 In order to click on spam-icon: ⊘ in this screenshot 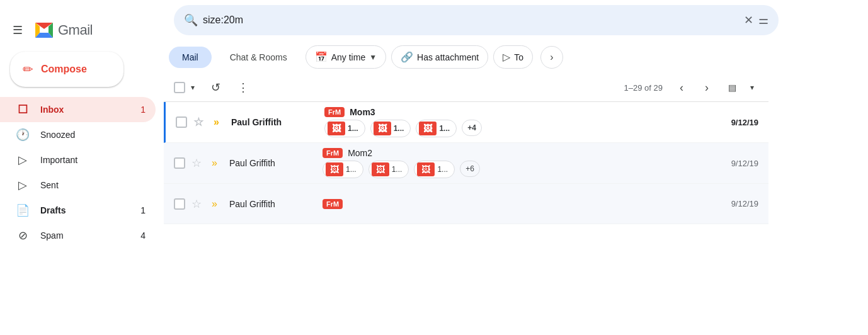, I will do `click(23, 236)`.